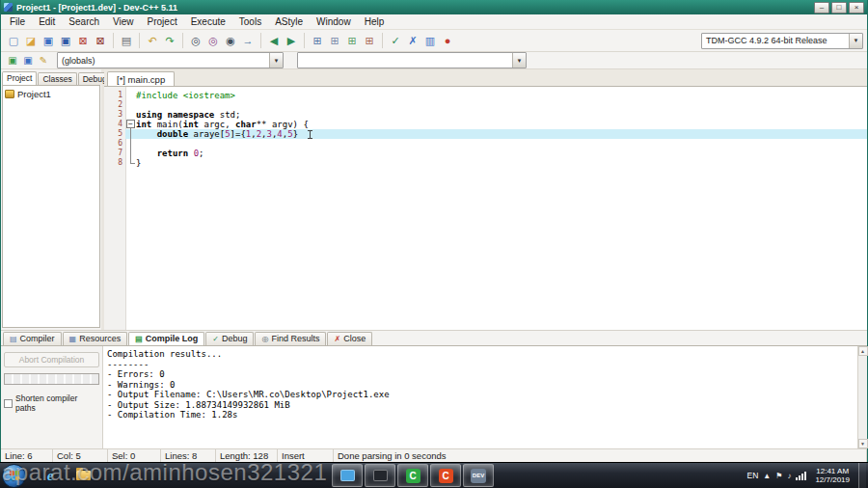 Image resolution: width=868 pixels, height=488 pixels. What do you see at coordinates (822, 8) in the screenshot?
I see `minimize-button: –` at bounding box center [822, 8].